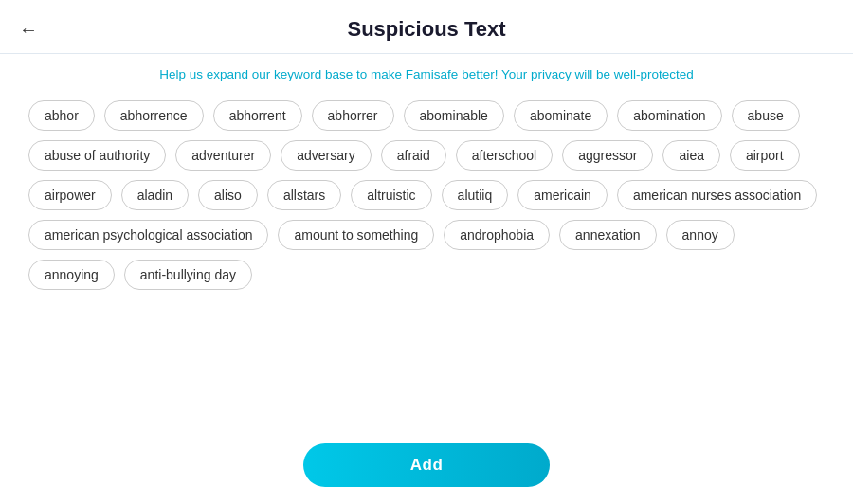 The height and width of the screenshot is (504, 853). Describe the element at coordinates (669, 116) in the screenshot. I see `tag-item: abomination` at that location.